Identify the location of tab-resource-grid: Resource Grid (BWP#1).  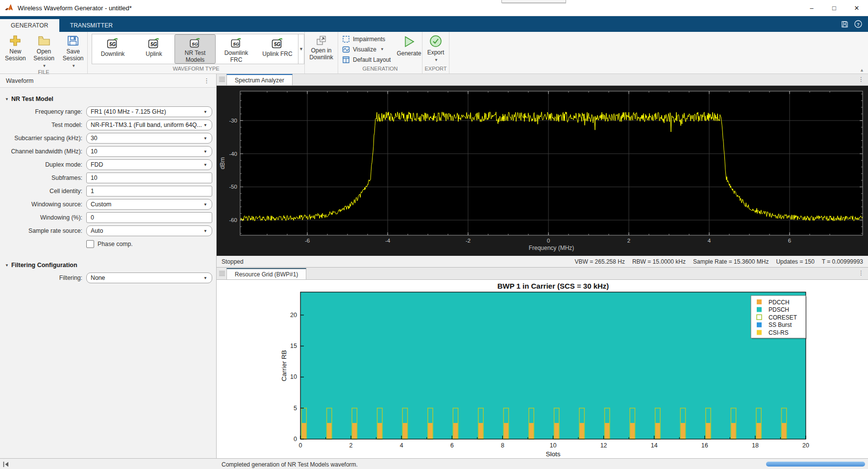
(267, 273).